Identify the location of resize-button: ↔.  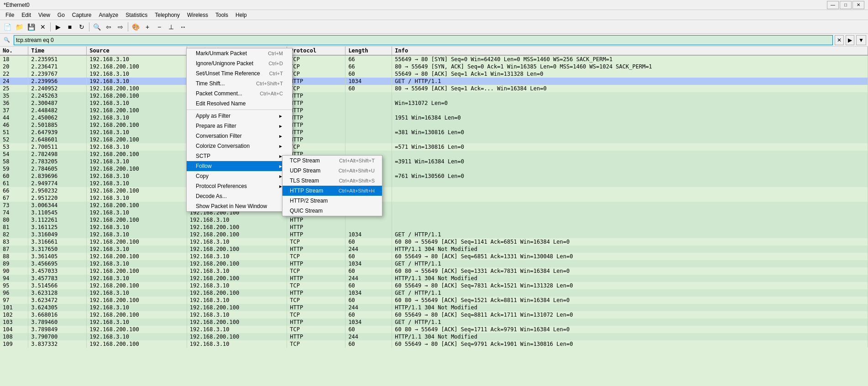
(183, 27).